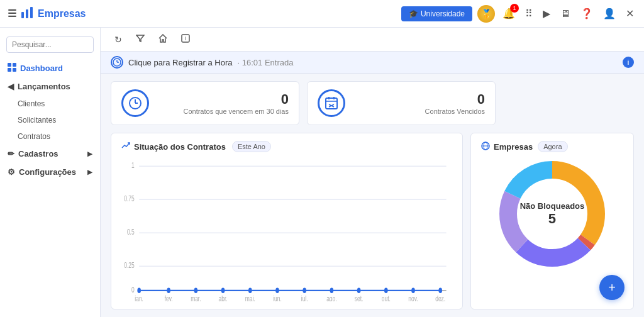 This screenshot has height=317, width=644. Describe the element at coordinates (419, 103) in the screenshot. I see `stat-info-expired: 0 Contratos Vencidos` at that location.